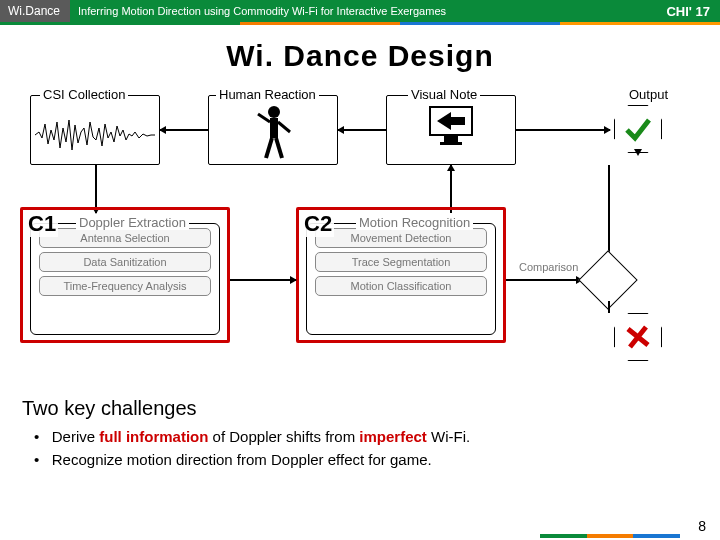  What do you see at coordinates (638, 129) in the screenshot?
I see `check-icon` at bounding box center [638, 129].